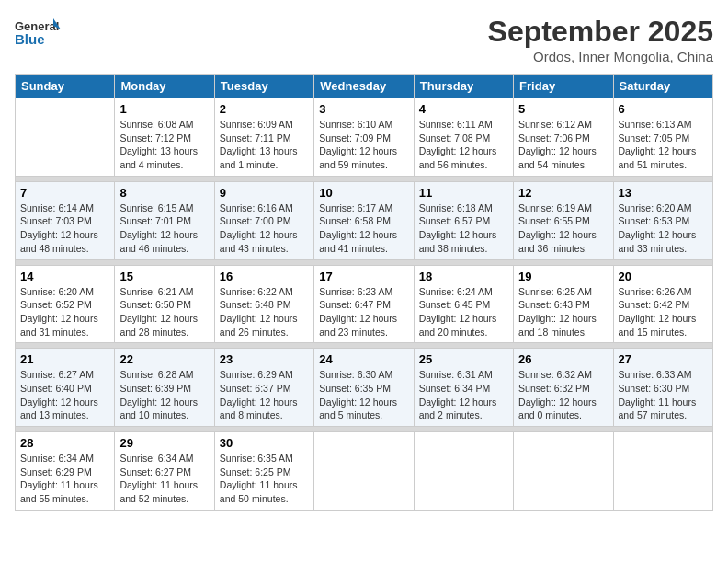 This screenshot has height=563, width=728. What do you see at coordinates (664, 375) in the screenshot?
I see `sunrise-text: Sunrise: 6:33 AM` at bounding box center [664, 375].